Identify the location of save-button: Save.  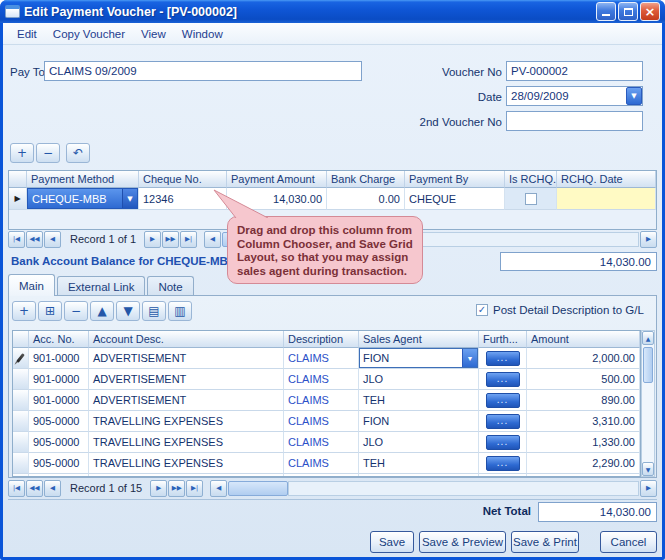
(392, 542).